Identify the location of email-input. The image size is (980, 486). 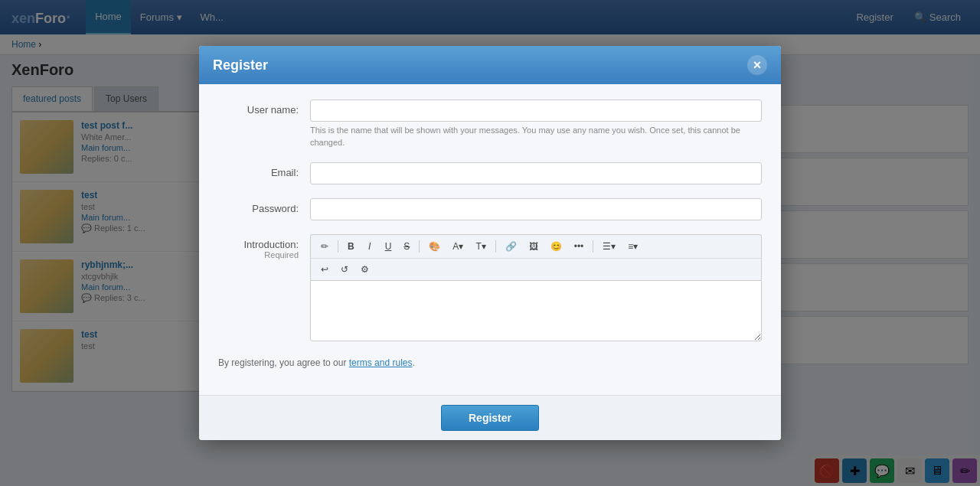
(536, 173).